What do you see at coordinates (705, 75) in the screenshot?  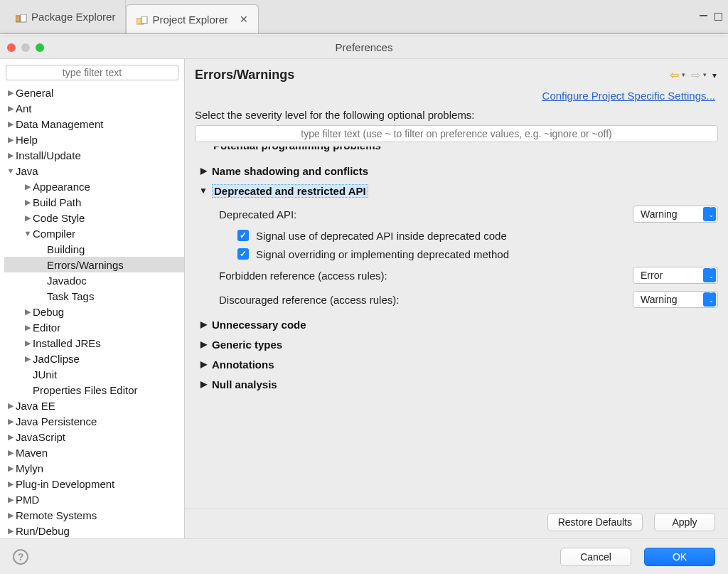 I see `forward-menu-caret: ▾` at bounding box center [705, 75].